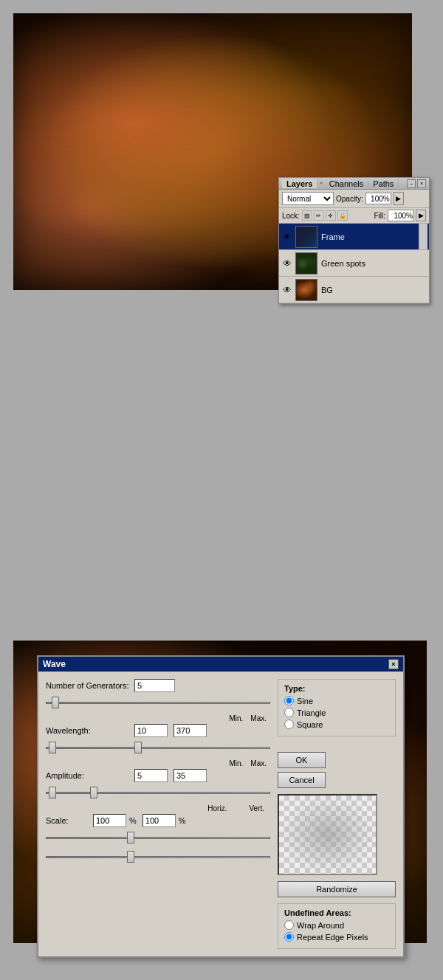  Describe the element at coordinates (411, 184) in the screenshot. I see `minimize-button: –` at that location.